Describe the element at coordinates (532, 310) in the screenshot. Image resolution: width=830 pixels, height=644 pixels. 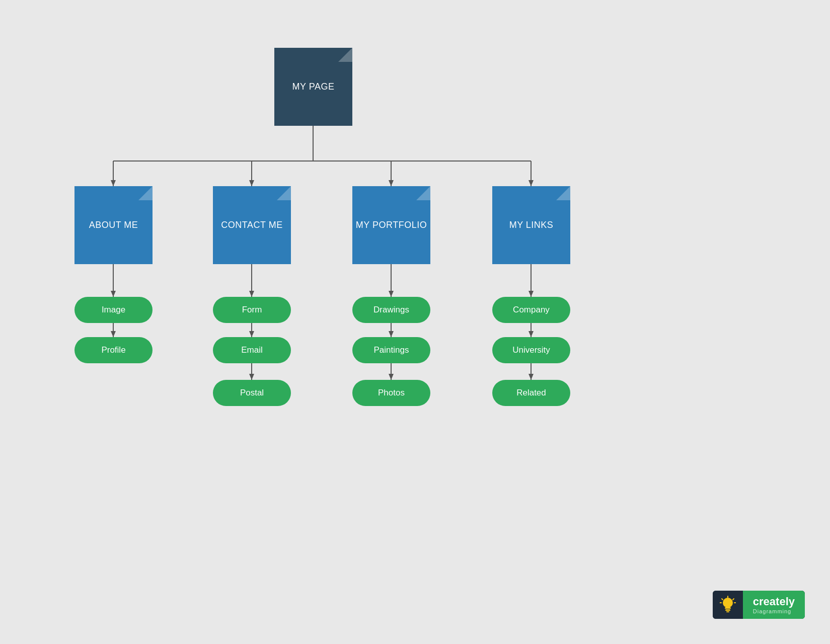
I see `company-label: Company` at that location.